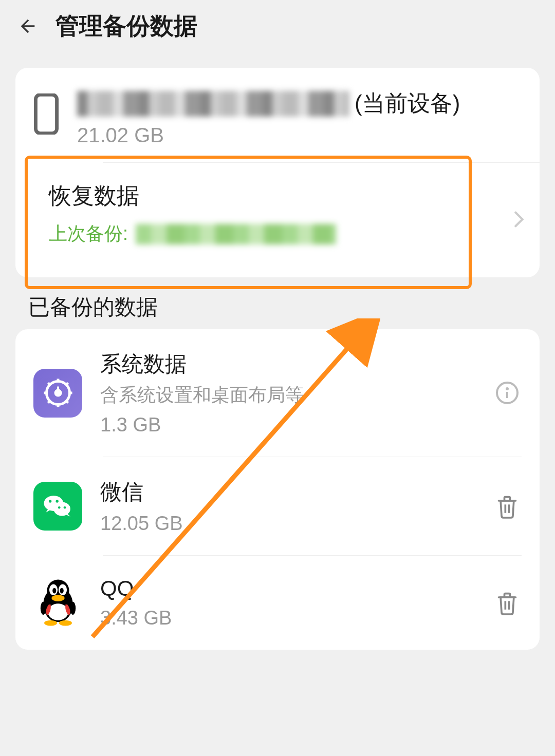 This screenshot has height=756, width=555. What do you see at coordinates (288, 364) in the screenshot?
I see `app-title: 系统数据` at bounding box center [288, 364].